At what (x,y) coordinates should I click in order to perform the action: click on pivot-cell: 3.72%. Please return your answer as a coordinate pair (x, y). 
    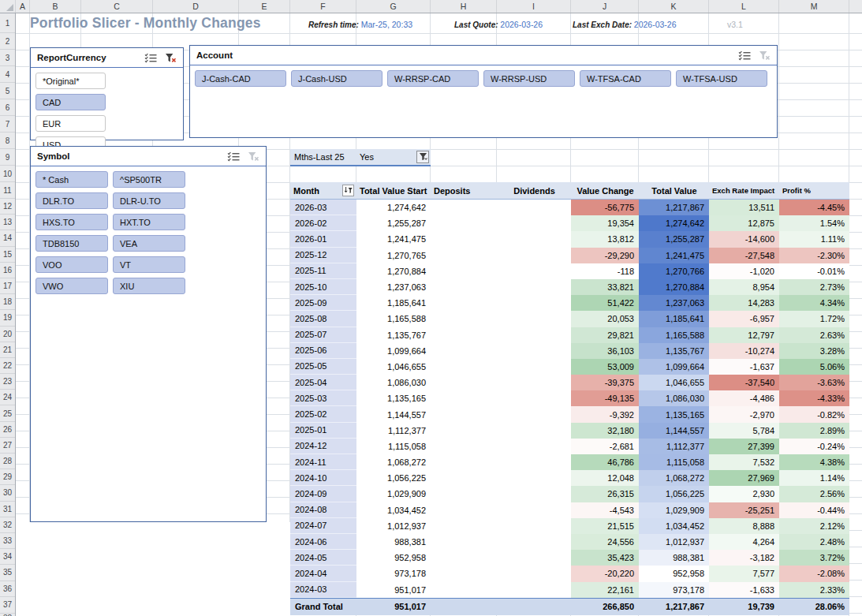
    Looking at the image, I should click on (814, 558).